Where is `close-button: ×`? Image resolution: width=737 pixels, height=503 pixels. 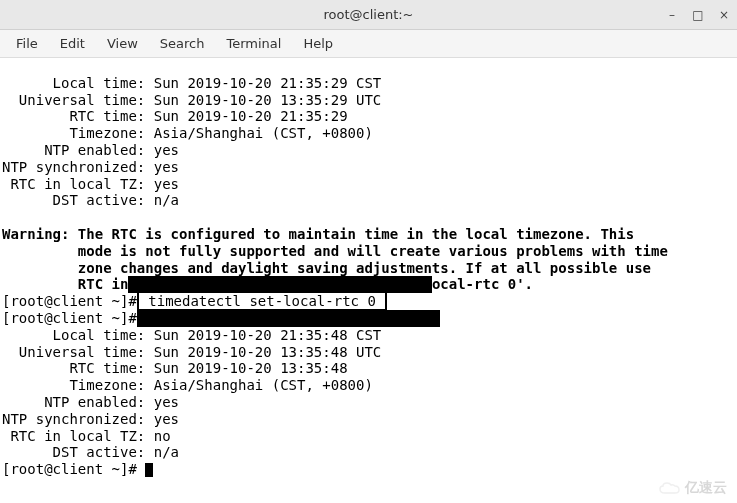 close-button: × is located at coordinates (724, 15).